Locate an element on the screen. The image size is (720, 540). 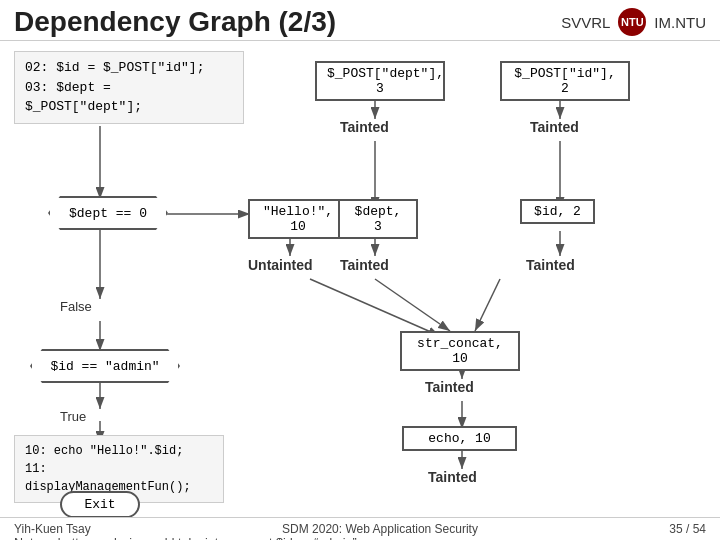
node-dept3: $dept, 3 is located at coordinates (378, 219).